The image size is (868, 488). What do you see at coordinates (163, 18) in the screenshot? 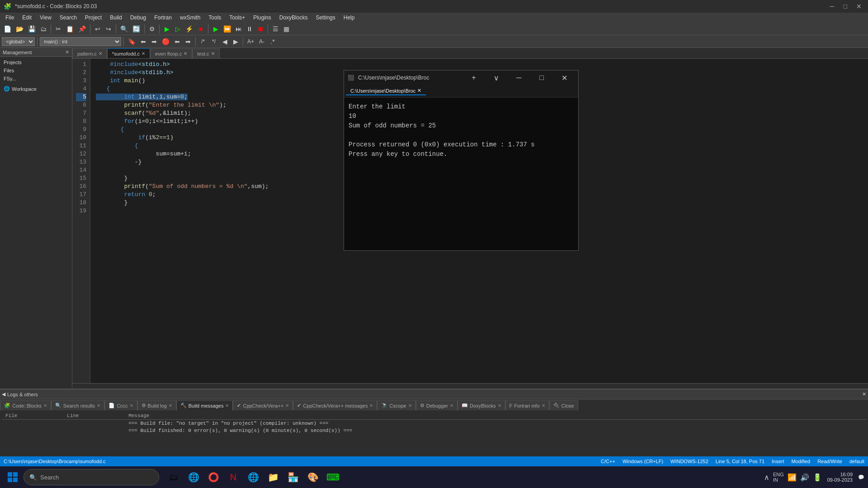
I see `menu-fortran: Fortran` at bounding box center [163, 18].